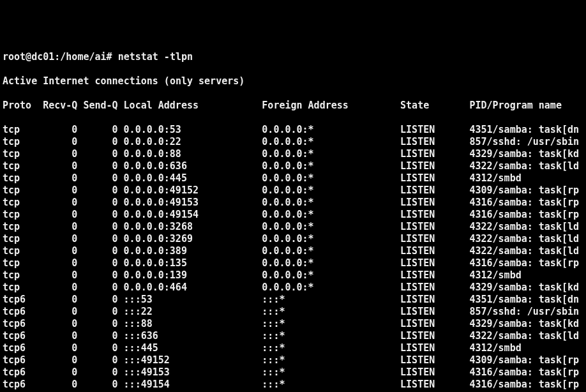 The height and width of the screenshot is (392, 586). Describe the element at coordinates (495, 349) in the screenshot. I see `cell-pid: 4312/smbd` at that location.